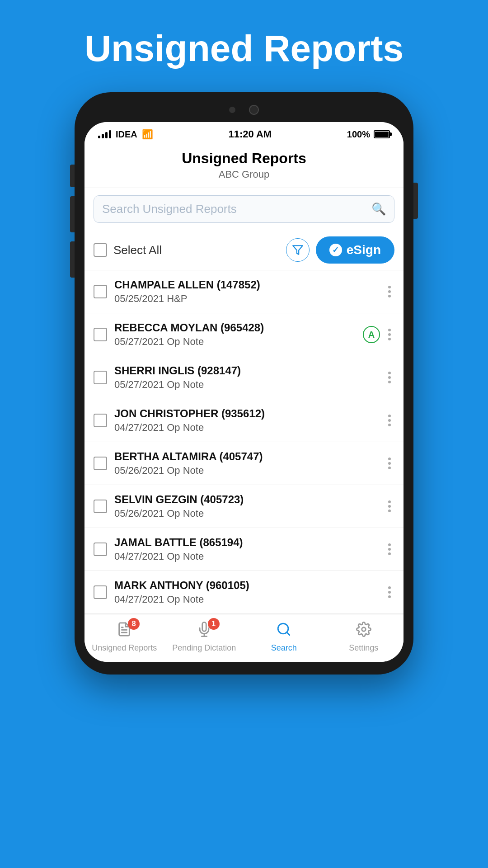 The image size is (488, 868). What do you see at coordinates (105, 134) in the screenshot?
I see `signal-bars` at bounding box center [105, 134].